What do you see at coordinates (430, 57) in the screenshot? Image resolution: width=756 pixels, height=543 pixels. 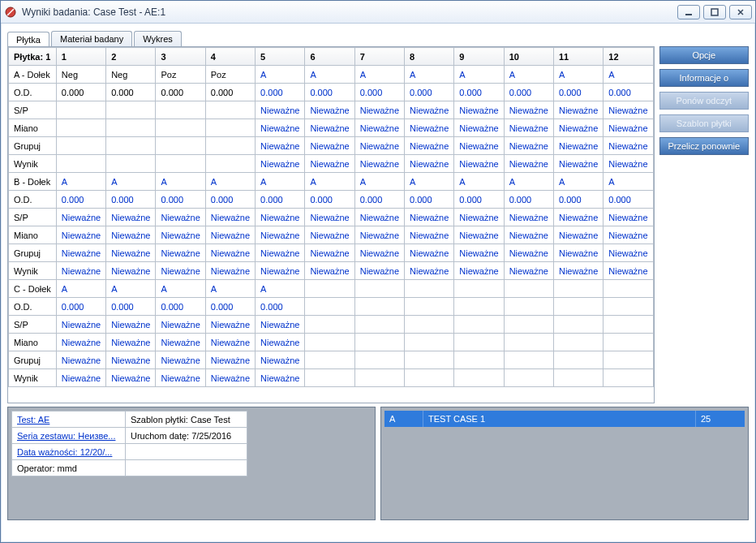 I see `col-header: 8` at bounding box center [430, 57].